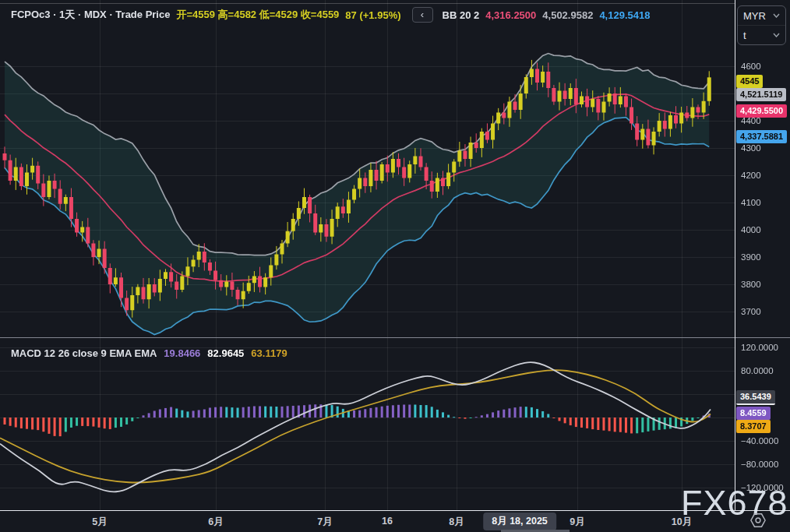 This screenshot has width=790, height=532. Describe the element at coordinates (520, 522) in the screenshot. I see `selected-date-label: 8月 18, 2025` at that location.